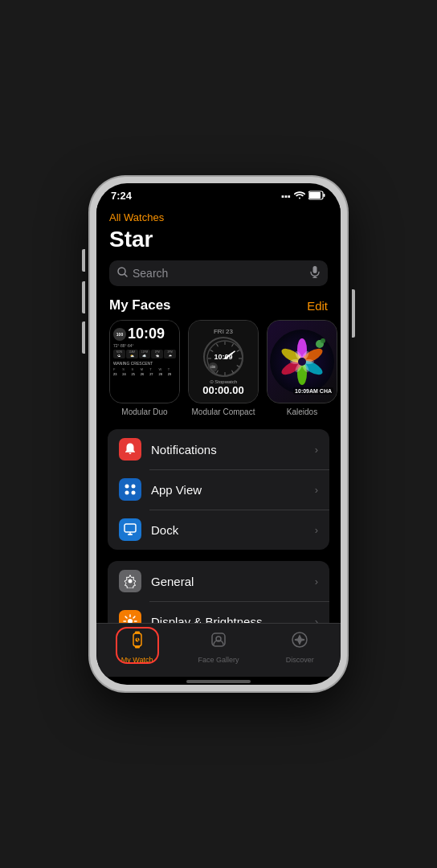  I want to click on weather-cell: 1PM 🌦, so click(157, 354).